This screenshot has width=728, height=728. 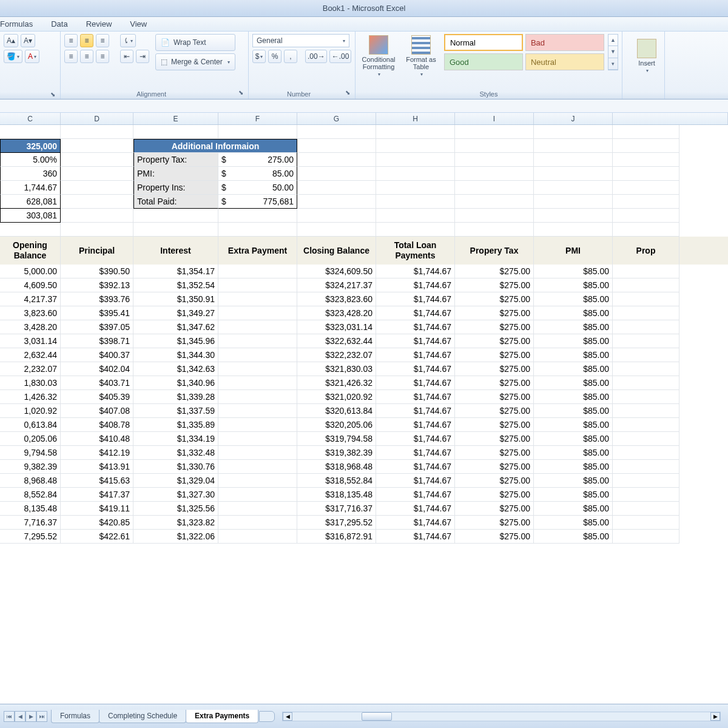 What do you see at coordinates (259, 56) in the screenshot?
I see `currency-button: $▾` at bounding box center [259, 56].